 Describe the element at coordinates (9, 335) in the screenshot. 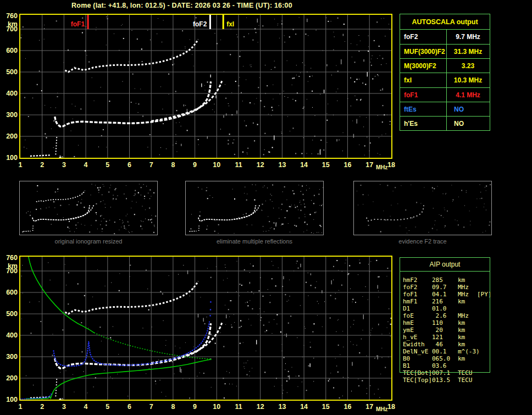

I see `y-tick-bottom-400: 400` at that location.